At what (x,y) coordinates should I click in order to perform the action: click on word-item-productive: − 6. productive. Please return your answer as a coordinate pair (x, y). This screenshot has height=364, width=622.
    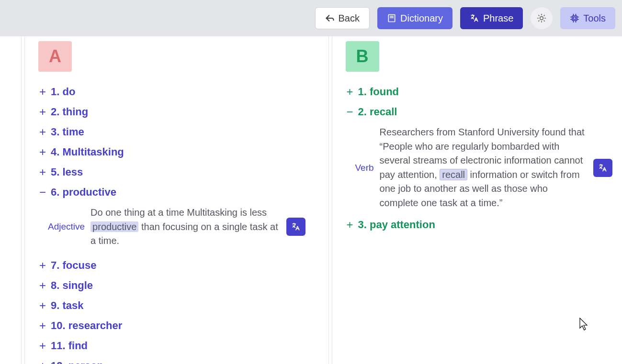
    Looking at the image, I should click on (172, 192).